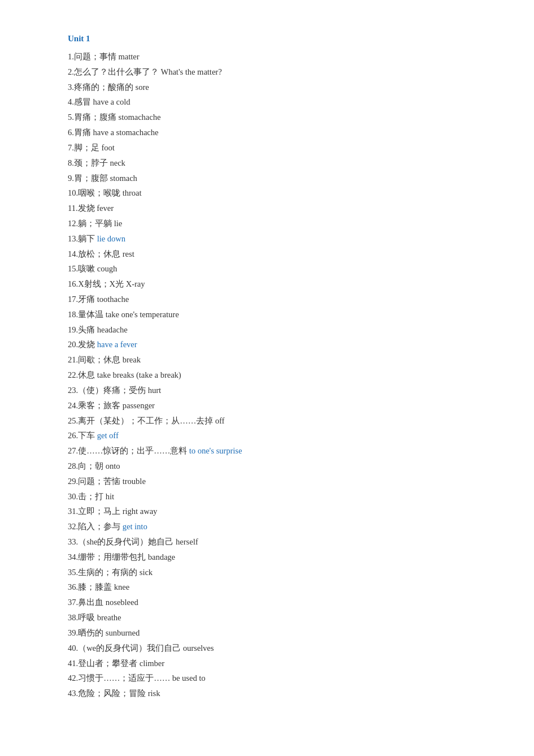 This screenshot has height=756, width=534. I want to click on list-item: 6.胃痛 have a stomachache, so click(278, 132).